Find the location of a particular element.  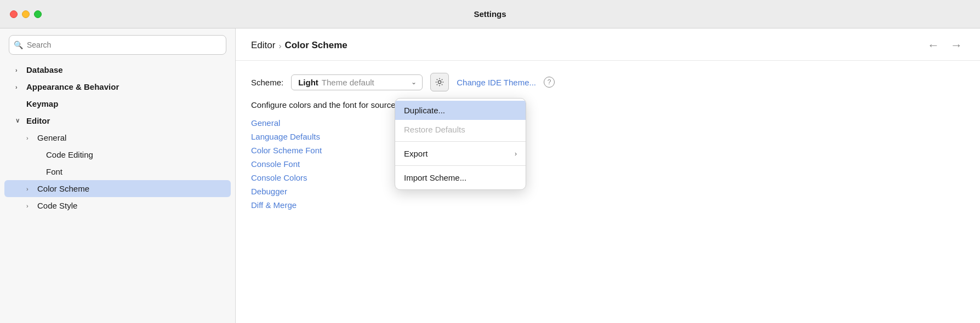

sidebar-item-color-scheme: › Color Scheme is located at coordinates (117, 188).